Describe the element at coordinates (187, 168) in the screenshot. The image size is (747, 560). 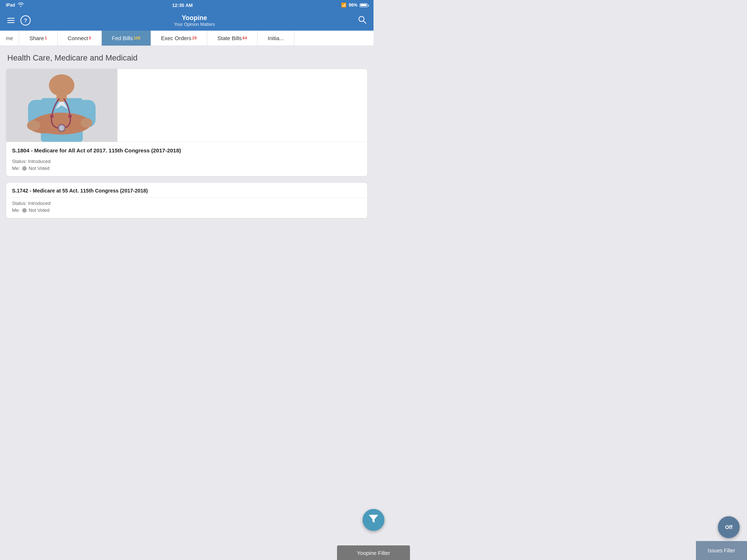
I see `bill-card-1-vote: Me: Not Voted` at that location.